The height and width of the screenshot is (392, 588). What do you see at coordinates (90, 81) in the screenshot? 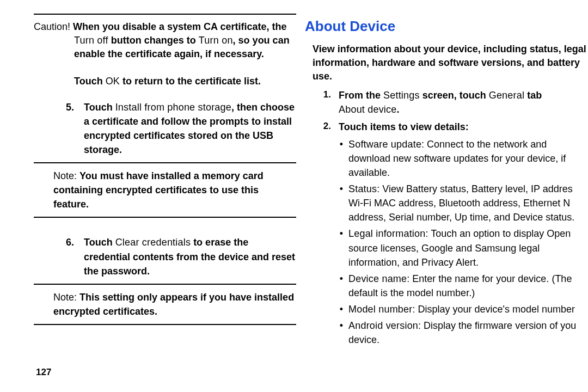
I see `touch-ok-pre: Touch` at bounding box center [90, 81].